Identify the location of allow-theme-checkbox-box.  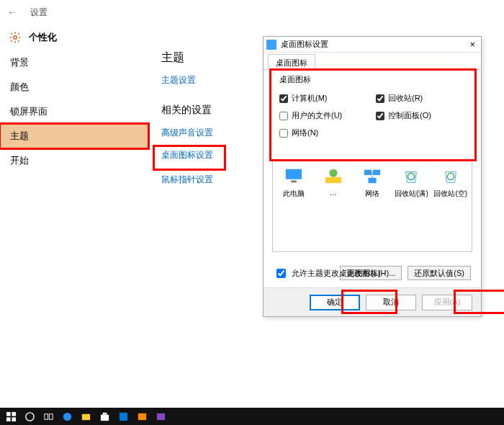
(281, 274).